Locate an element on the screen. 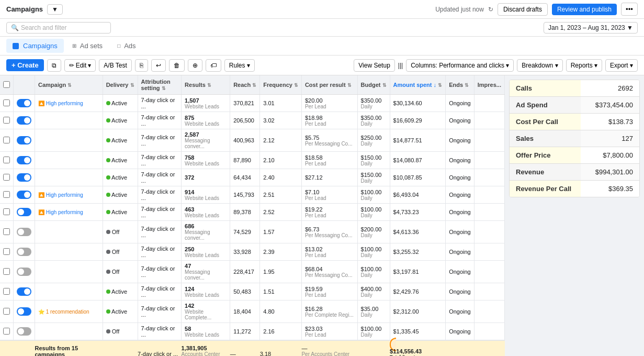  columns-button: Columns: Performance and clicks ▾ is located at coordinates (460, 65).